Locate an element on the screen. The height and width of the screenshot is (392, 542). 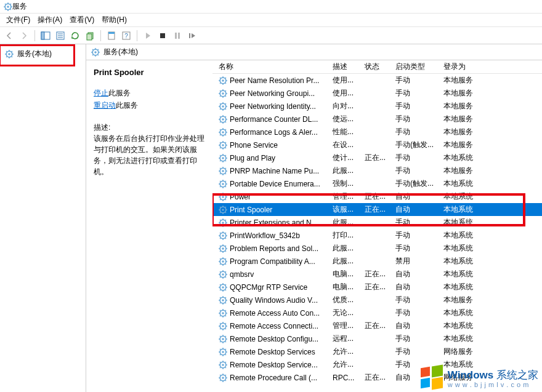
cell-desc: RPC... is located at coordinates (346, 378).